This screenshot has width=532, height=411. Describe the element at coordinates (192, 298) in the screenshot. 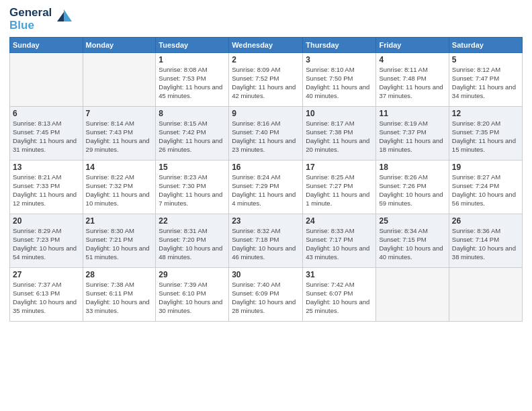

I see `day-info: Sunrise: 7:39 AM Sunset: 6:10 PM Dayligh…` at that location.